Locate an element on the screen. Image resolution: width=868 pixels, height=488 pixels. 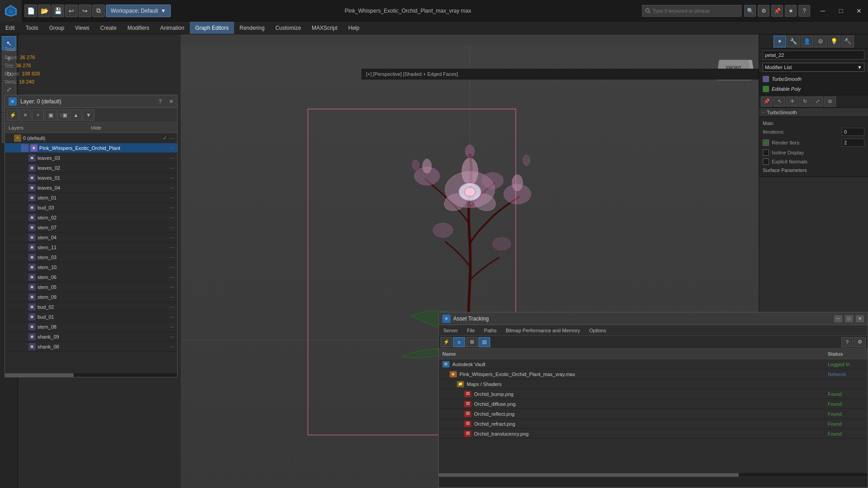
asset-menu-paths: Paths is located at coordinates (490, 330).